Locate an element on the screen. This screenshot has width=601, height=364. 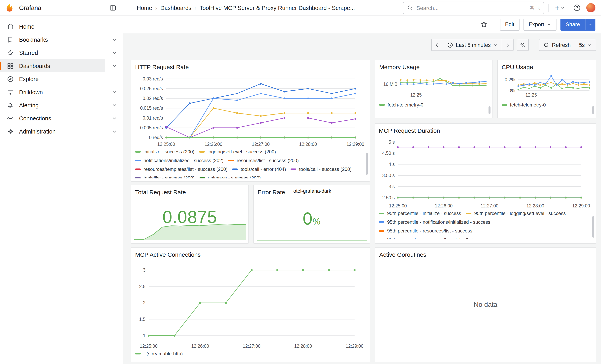
svg-text: 12:27:00 is located at coordinates (261, 144).